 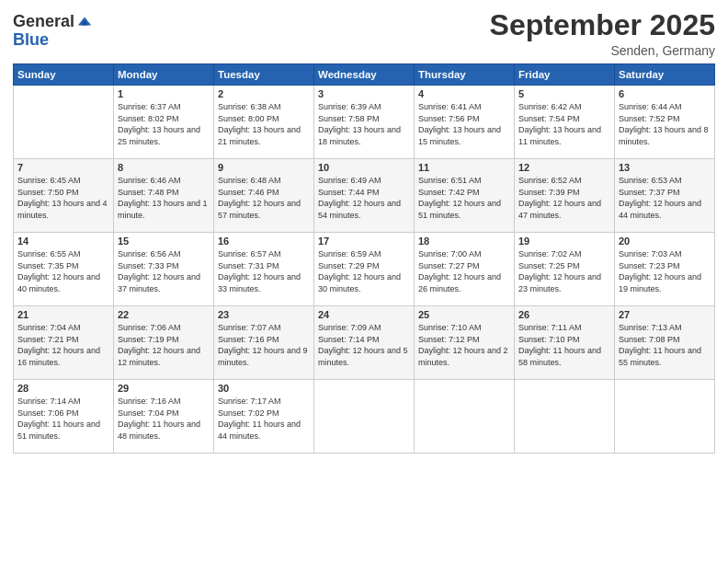 What do you see at coordinates (464, 241) in the screenshot?
I see `day-number: 18` at bounding box center [464, 241].